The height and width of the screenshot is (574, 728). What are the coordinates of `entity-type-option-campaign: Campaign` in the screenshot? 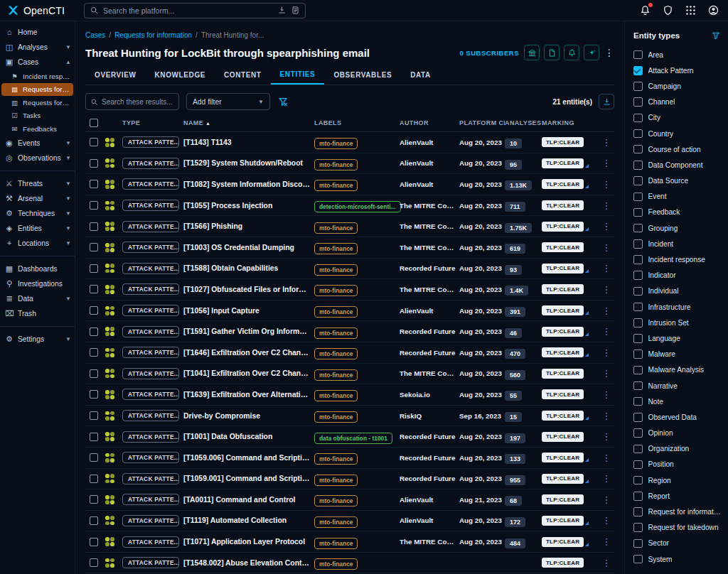 It's located at (677, 86).